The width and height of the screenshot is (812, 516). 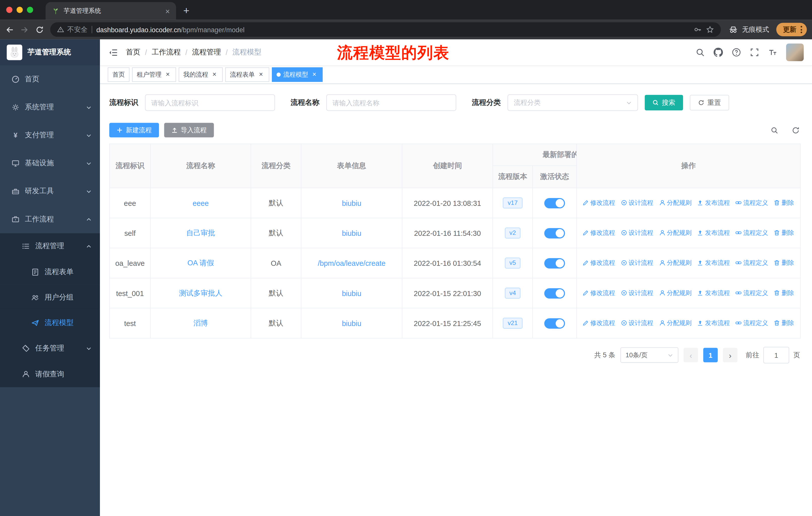 I want to click on breadcrumb-workflow: 工作流程, so click(x=166, y=52).